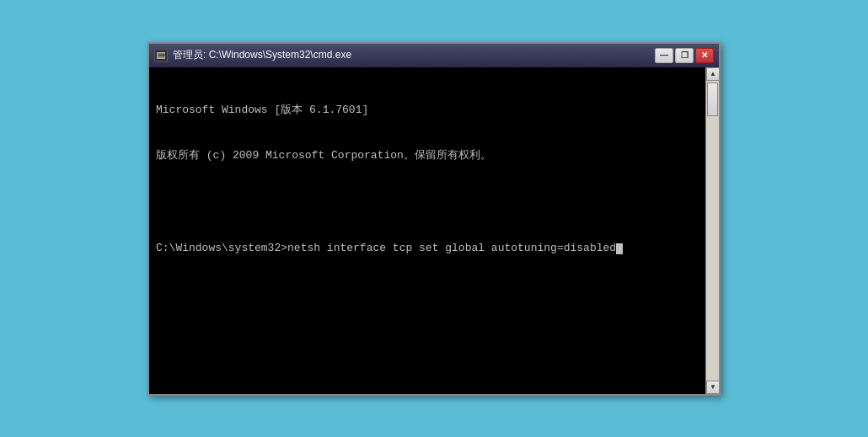 The width and height of the screenshot is (868, 437). Describe the element at coordinates (427, 110) in the screenshot. I see `terminal-line-1: Microsoft Windows [版本 6.1.7601]` at that location.